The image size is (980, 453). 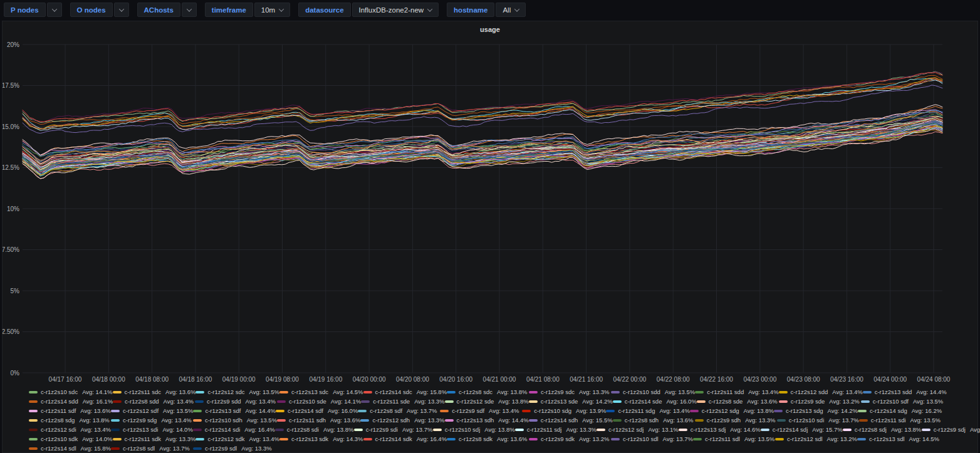 I want to click on legend-item: c-r1z2s10 sdiAvg: 13.7%, so click(x=818, y=420).